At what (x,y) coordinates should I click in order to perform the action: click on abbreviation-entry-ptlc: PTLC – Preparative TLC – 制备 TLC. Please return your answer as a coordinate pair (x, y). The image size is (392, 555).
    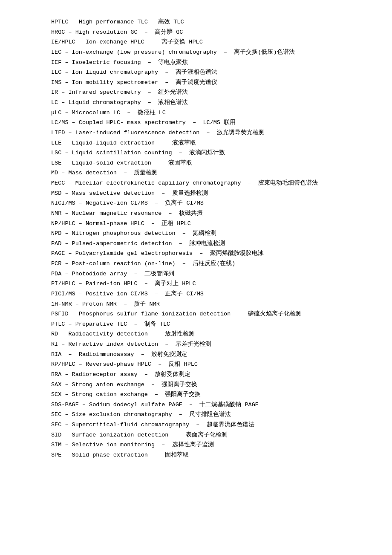
    Looking at the image, I should click on (209, 324).